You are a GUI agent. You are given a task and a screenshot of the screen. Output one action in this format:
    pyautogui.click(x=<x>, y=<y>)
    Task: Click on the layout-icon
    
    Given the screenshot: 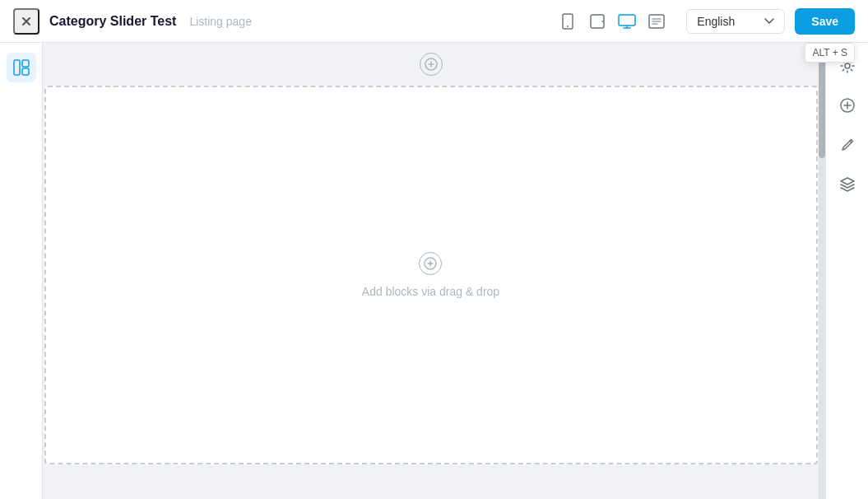 What is the action you would take?
    pyautogui.click(x=21, y=68)
    